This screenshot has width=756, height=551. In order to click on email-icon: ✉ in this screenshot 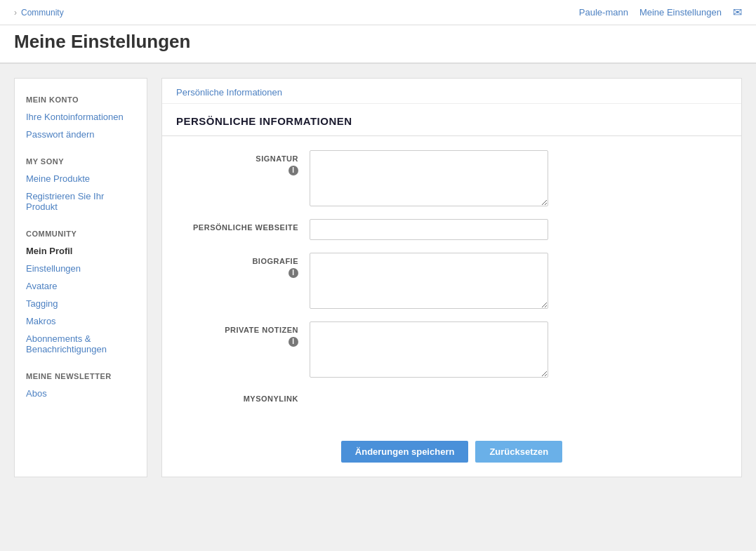, I will do `click(737, 13)`.